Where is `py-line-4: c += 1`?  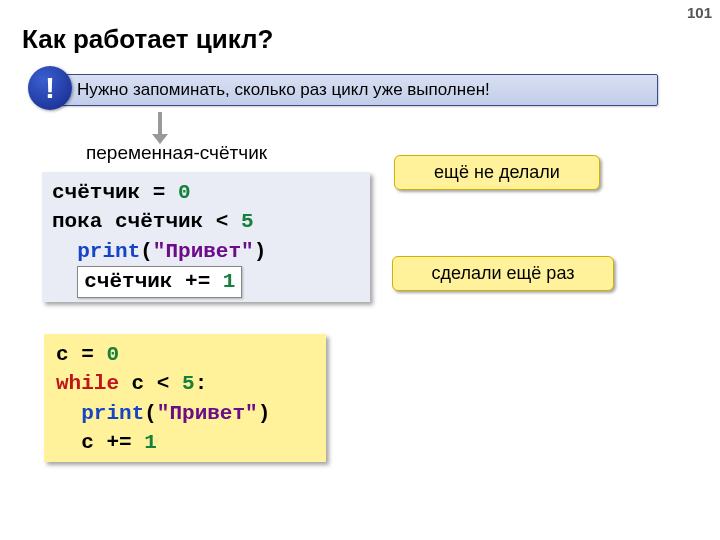
py-line-4: c += 1 is located at coordinates (185, 442).